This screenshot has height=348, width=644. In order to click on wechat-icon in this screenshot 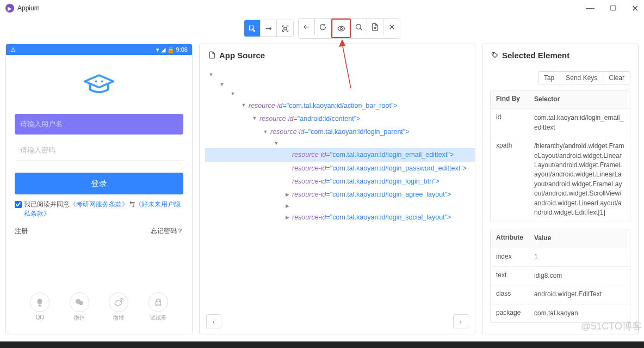, I will do `click(79, 302)`.